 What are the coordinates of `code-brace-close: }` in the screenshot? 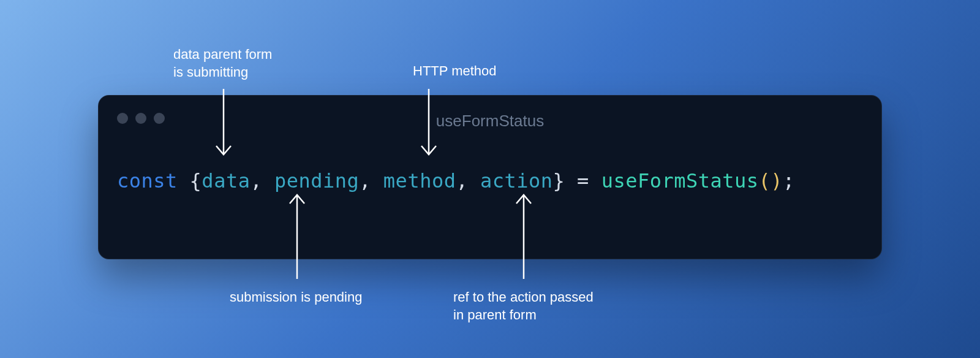 It's located at (559, 181).